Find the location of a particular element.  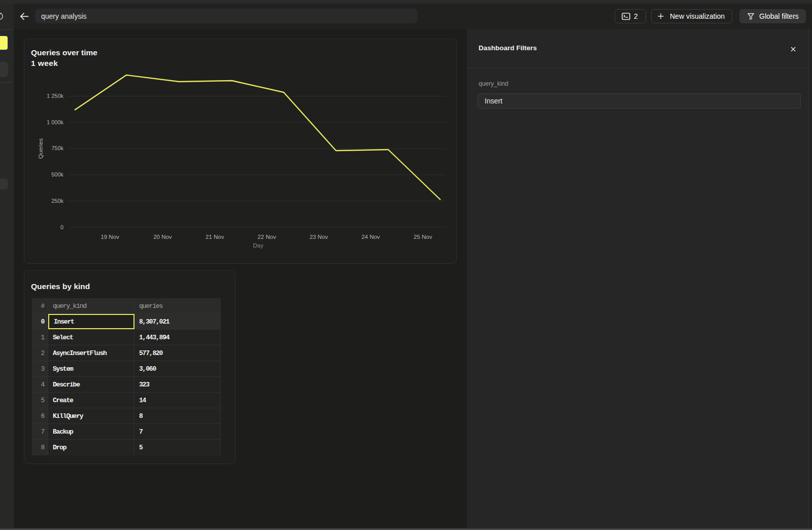

svg-text: Day is located at coordinates (258, 245).